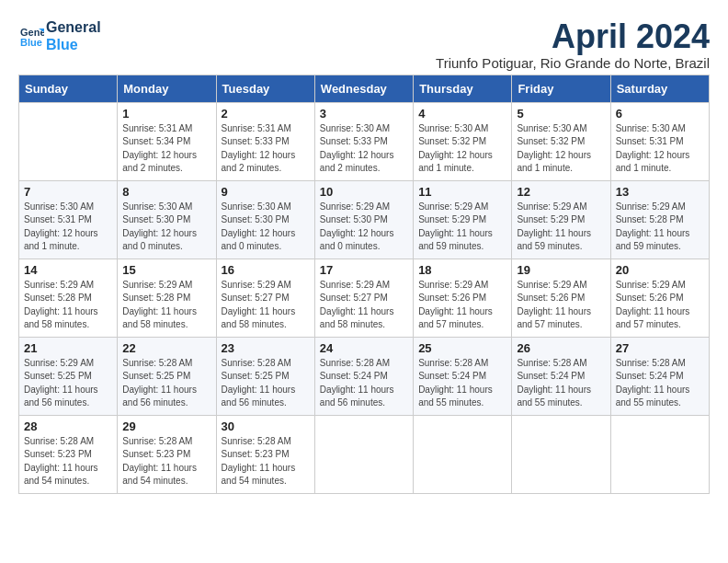 The width and height of the screenshot is (728, 563). What do you see at coordinates (463, 88) in the screenshot?
I see `column-header-thursday: Thursday` at bounding box center [463, 88].